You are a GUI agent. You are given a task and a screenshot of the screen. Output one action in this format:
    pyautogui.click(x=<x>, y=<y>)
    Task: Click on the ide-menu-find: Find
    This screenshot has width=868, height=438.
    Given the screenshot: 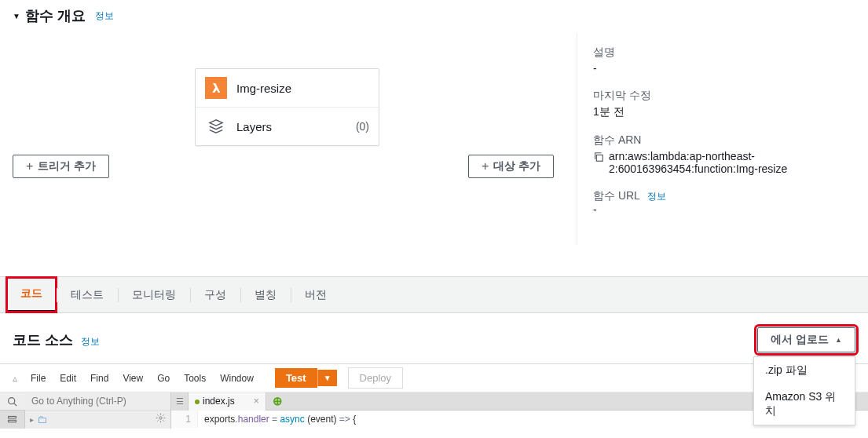 What is the action you would take?
    pyautogui.click(x=99, y=378)
    